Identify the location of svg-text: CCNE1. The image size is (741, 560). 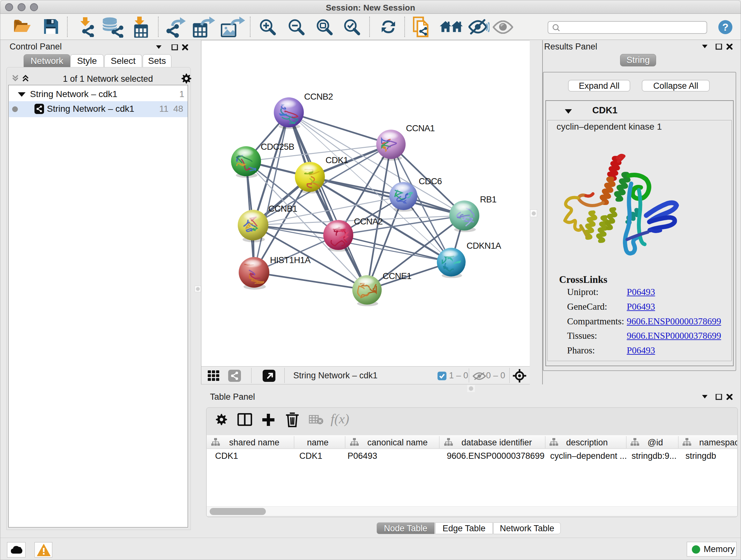
(397, 276).